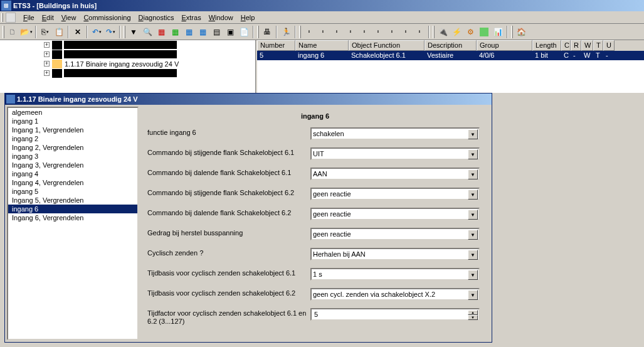 This screenshot has height=347, width=644. I want to click on col-number: Number, so click(276, 45).